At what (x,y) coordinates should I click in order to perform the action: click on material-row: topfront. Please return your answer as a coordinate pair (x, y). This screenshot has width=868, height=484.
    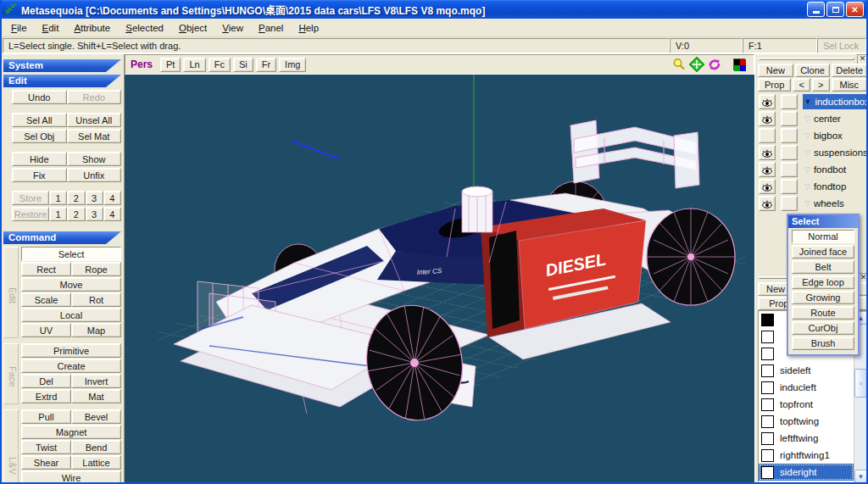
    Looking at the image, I should click on (806, 404).